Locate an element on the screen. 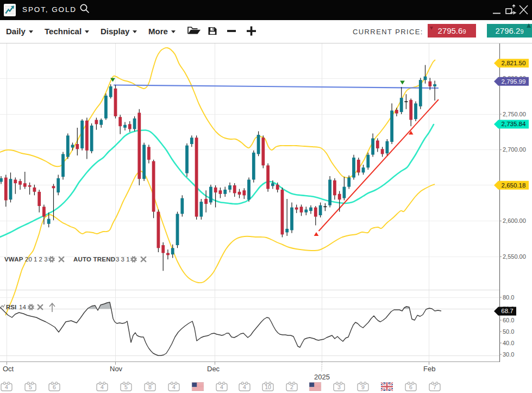 This screenshot has width=532, height=393. svg-text: 2025 is located at coordinates (322, 377).